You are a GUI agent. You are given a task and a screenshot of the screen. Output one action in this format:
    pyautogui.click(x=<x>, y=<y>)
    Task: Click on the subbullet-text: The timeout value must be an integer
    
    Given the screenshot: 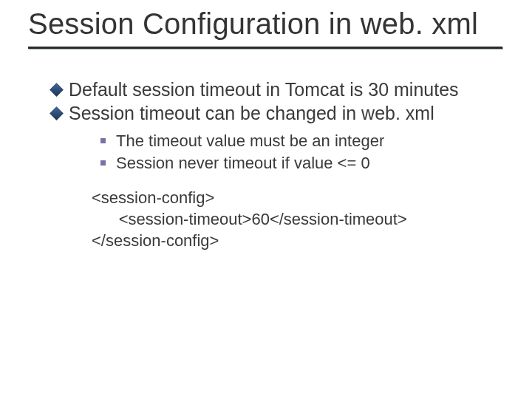 What is the action you would take?
    pyautogui.click(x=250, y=141)
    